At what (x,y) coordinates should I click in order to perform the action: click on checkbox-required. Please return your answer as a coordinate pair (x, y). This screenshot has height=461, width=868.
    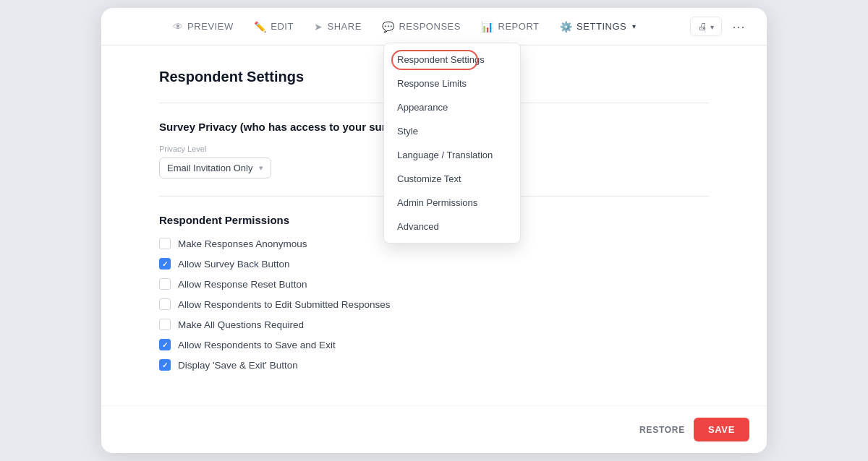
    Looking at the image, I should click on (165, 324).